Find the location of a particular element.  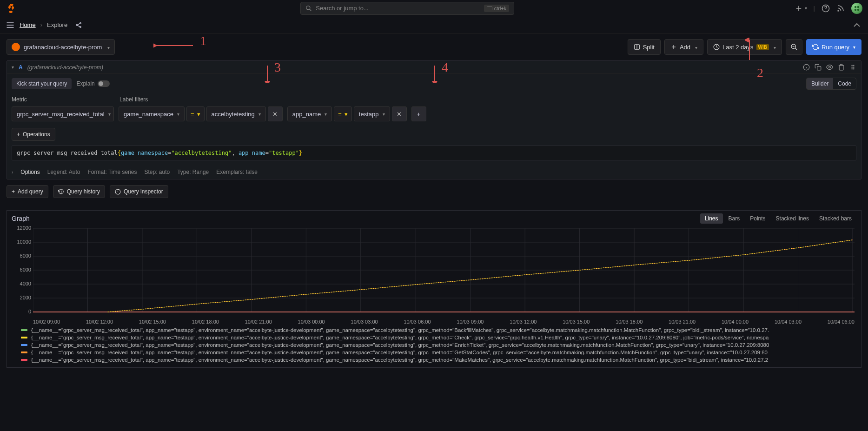

datasource-name: grafanacloud-accelbyte-prom is located at coordinates (63, 47).